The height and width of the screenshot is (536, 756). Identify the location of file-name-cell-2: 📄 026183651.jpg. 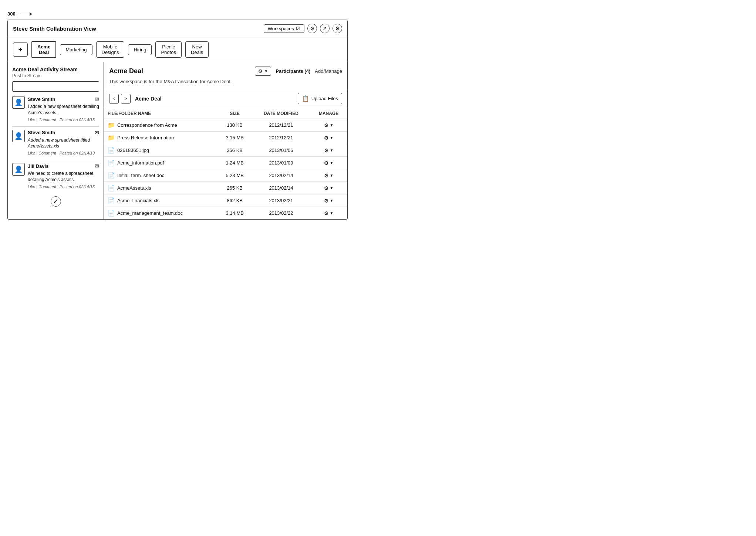
(161, 150).